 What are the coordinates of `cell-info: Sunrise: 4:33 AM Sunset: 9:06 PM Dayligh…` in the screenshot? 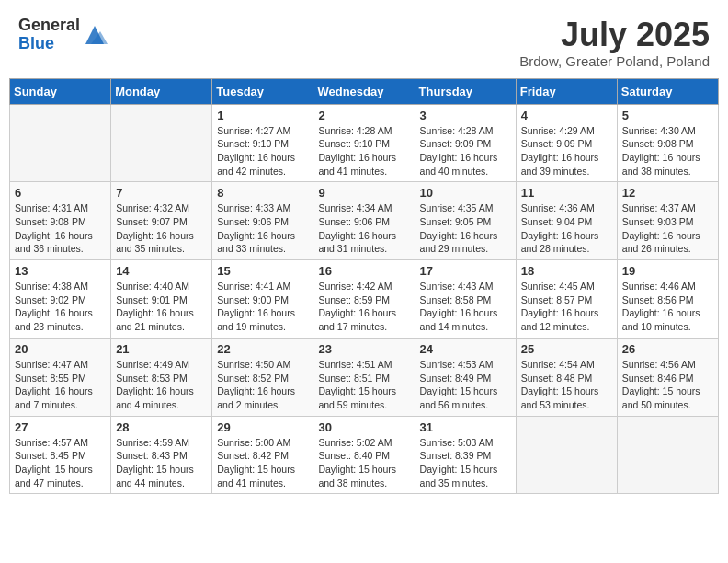 It's located at (263, 228).